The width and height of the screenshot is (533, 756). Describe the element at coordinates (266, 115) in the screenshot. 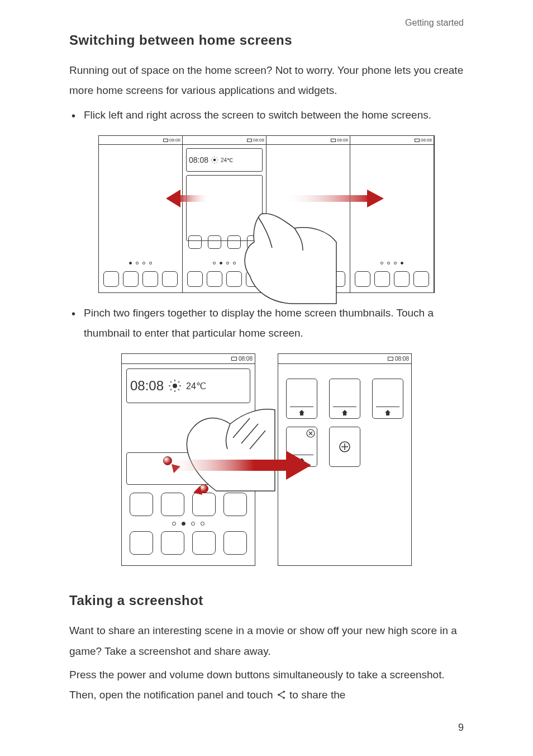

I see `bullet-list-1: Flick left and right across the screen t…` at that location.